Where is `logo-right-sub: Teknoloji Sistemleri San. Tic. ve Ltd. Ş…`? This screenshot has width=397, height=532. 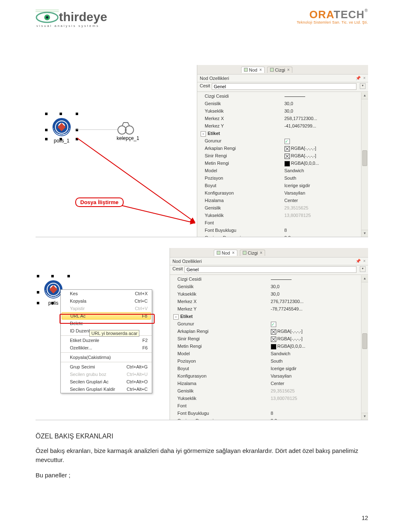 logo-right-sub: Teknoloji Sistemleri San. Tic. ve Ltd. Ş… is located at coordinates (332, 22).